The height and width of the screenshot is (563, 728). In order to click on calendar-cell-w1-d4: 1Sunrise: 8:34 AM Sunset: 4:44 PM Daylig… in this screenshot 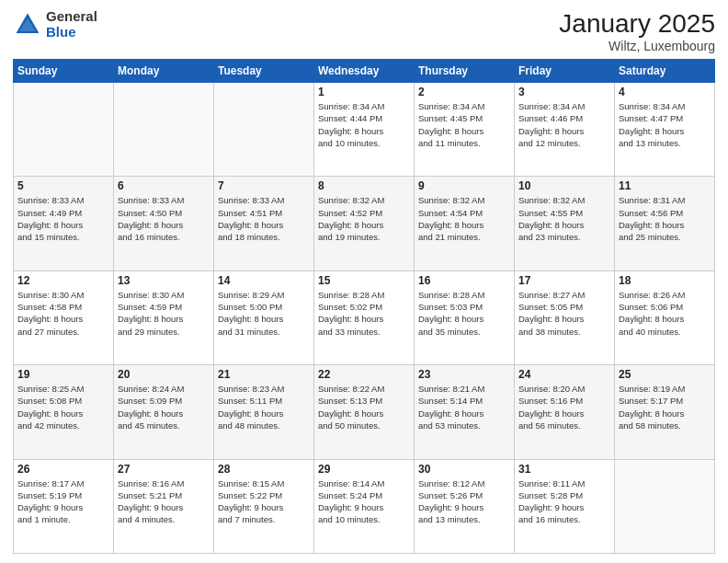, I will do `click(364, 130)`.